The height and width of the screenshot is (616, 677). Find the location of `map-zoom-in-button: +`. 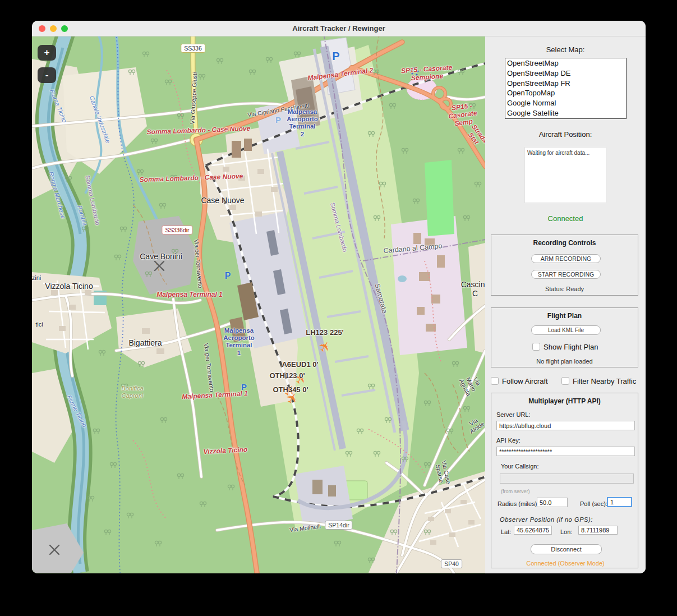

map-zoom-in-button: + is located at coordinates (47, 53).